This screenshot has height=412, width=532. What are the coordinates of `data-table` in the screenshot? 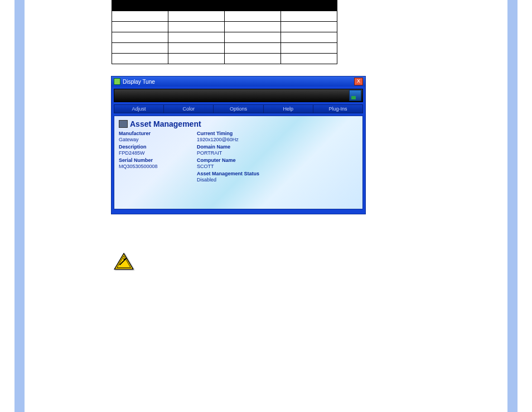 It's located at (224, 32).